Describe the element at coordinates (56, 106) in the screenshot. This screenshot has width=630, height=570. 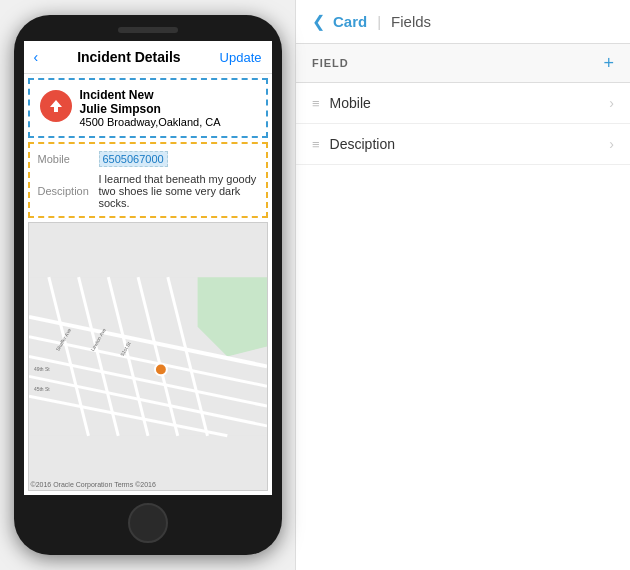
I see `upload-icon` at that location.